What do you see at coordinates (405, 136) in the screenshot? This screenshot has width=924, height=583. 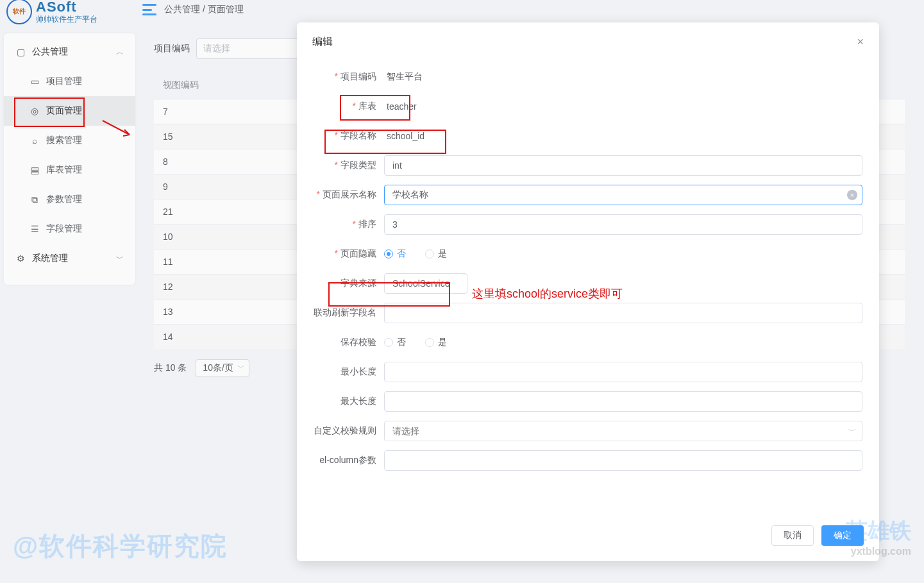 I see `value-field-name: school_id` at bounding box center [405, 136].